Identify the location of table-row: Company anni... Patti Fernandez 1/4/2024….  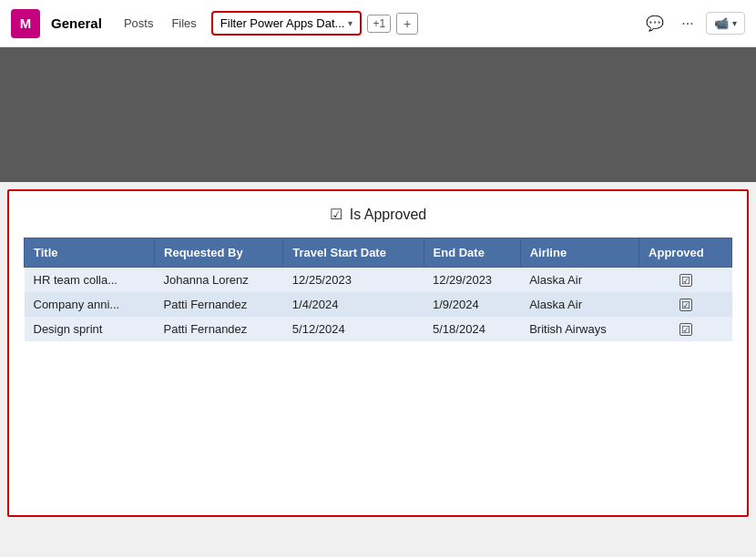
(379, 304).